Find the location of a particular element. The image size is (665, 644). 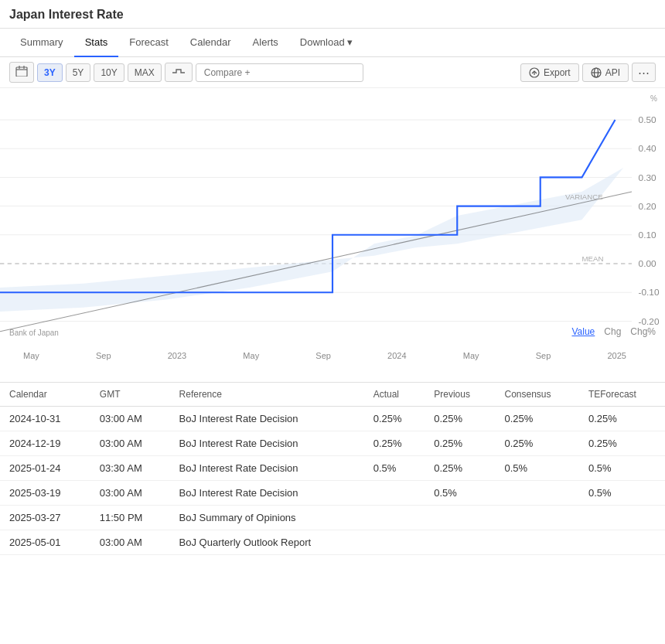

cell-calendar: 2025-03-19 is located at coordinates (45, 493).